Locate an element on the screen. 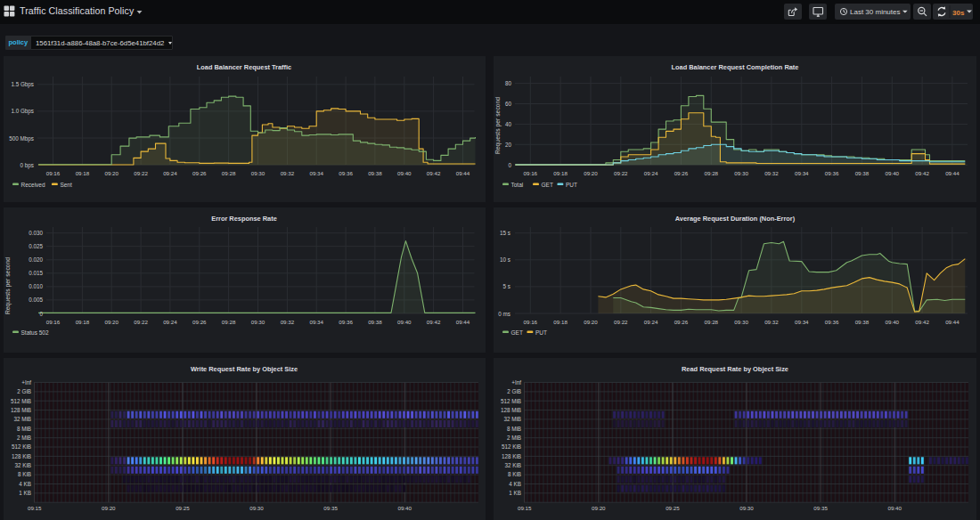 The width and height of the screenshot is (980, 520). svg-text: 0 is located at coordinates (41, 313).